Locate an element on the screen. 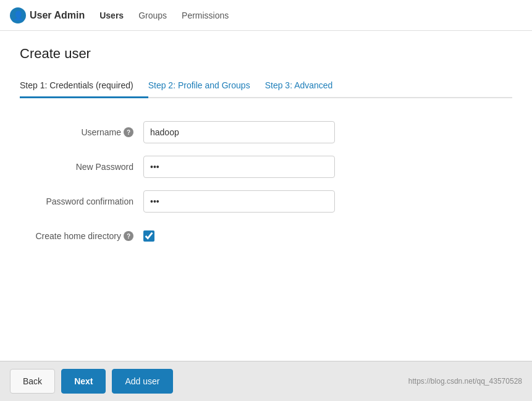 This screenshot has width=532, height=401. username-label: Username ? is located at coordinates (82, 132).